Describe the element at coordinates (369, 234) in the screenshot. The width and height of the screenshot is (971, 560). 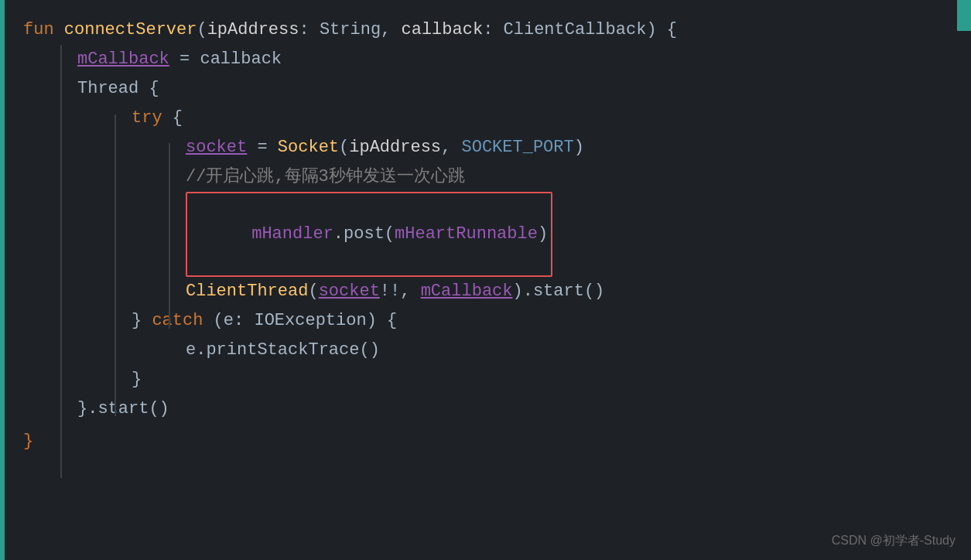
I see `highlighted-expression: mHandler.post(mHeartRunnable)` at that location.